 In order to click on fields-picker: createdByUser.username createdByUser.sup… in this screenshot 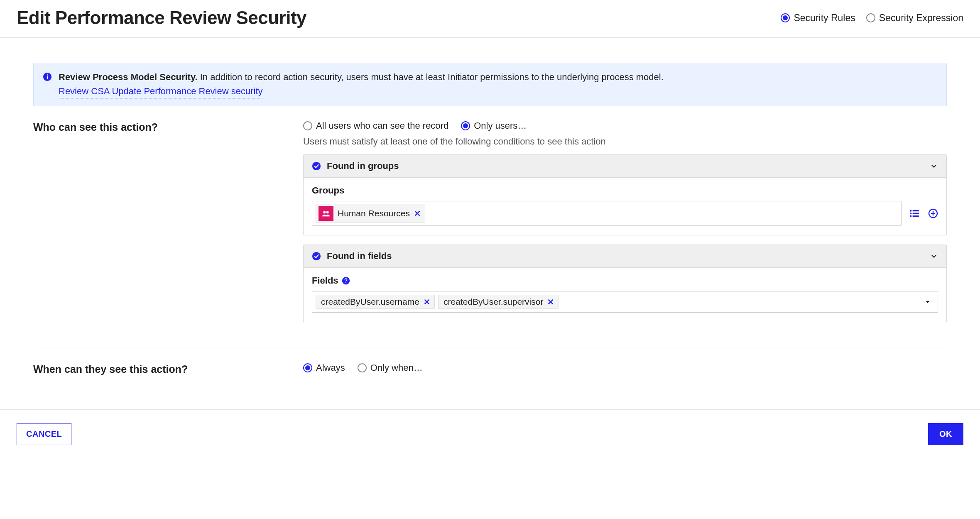, I will do `click(615, 302)`.